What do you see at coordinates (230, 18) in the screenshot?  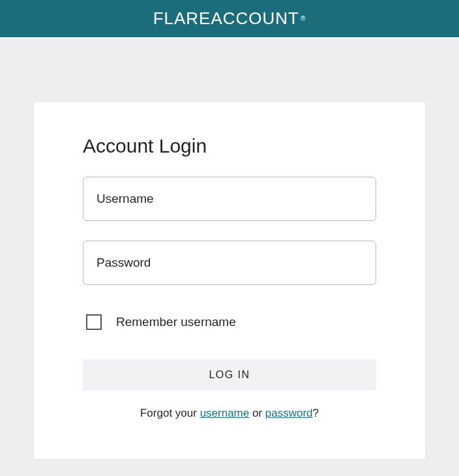 I see `logo: FLAREACCOUNT®` at bounding box center [230, 18].